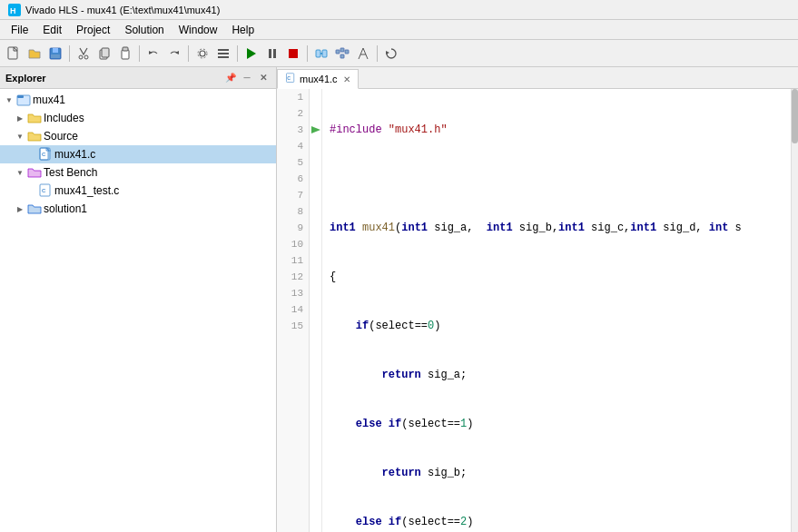 This screenshot has width=798, height=532. Describe the element at coordinates (291, 179) in the screenshot. I see `linenum-6: 6` at that location.